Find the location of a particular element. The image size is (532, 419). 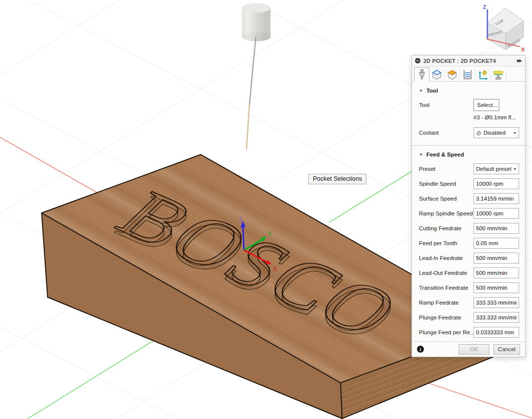

cutting-feedrate-row: Cutting Feedrate is located at coordinates (469, 228).